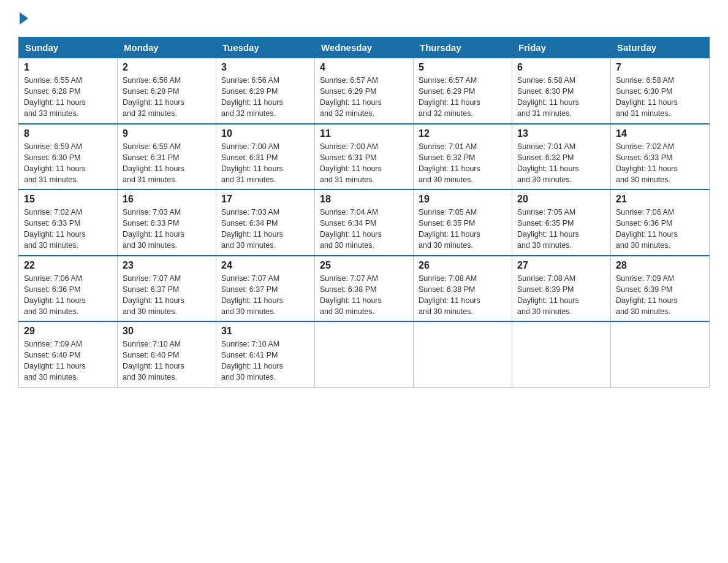 This screenshot has height=563, width=728. Describe the element at coordinates (364, 48) in the screenshot. I see `day-header-wednesday: Wednesday` at that location.